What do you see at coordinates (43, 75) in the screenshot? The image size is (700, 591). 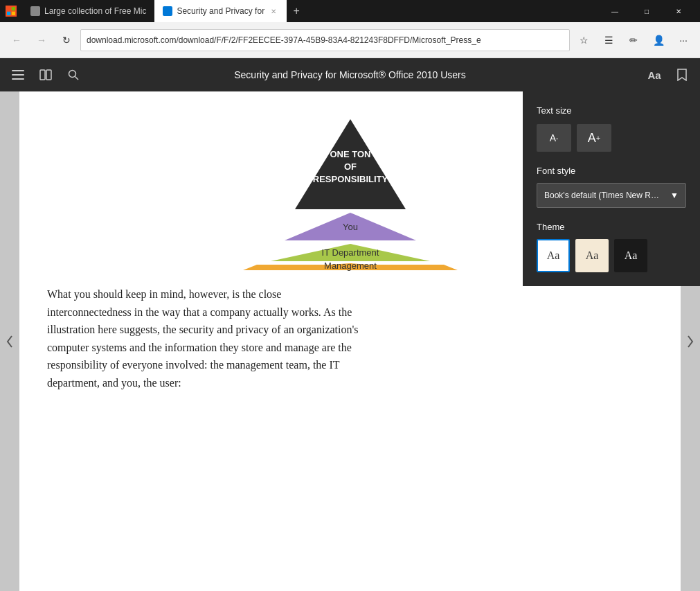 I see `reader-tools-left` at bounding box center [43, 75].